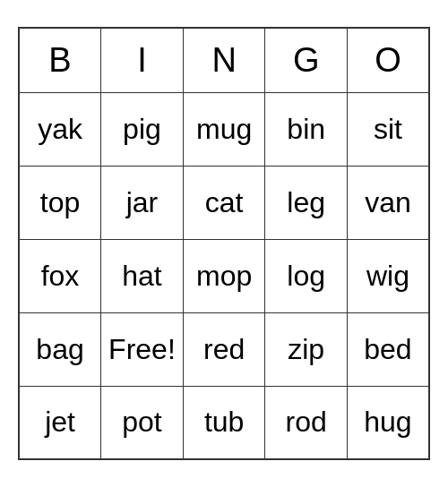 The width and height of the screenshot is (448, 487). I want to click on header-col-n: N, so click(224, 60).